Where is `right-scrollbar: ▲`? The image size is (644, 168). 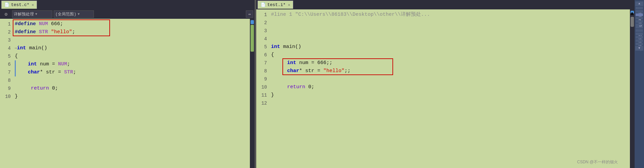 right-scrollbar: ▲ is located at coordinates (632, 89).